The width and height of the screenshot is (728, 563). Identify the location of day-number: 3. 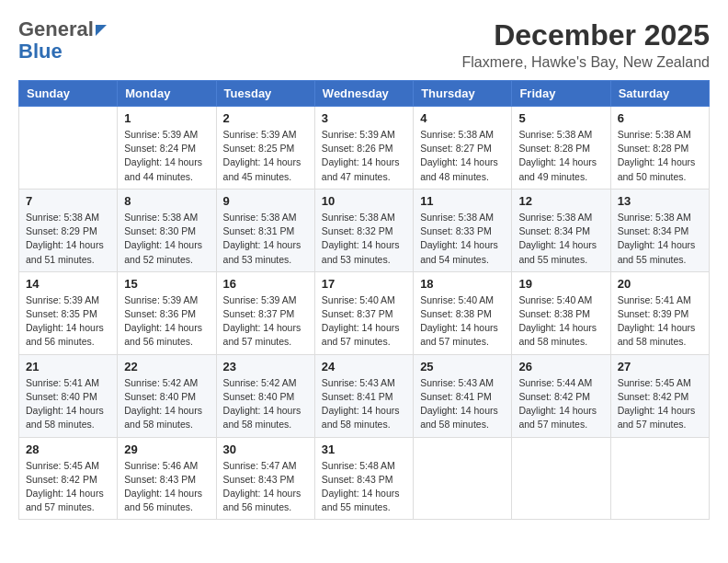
(364, 118).